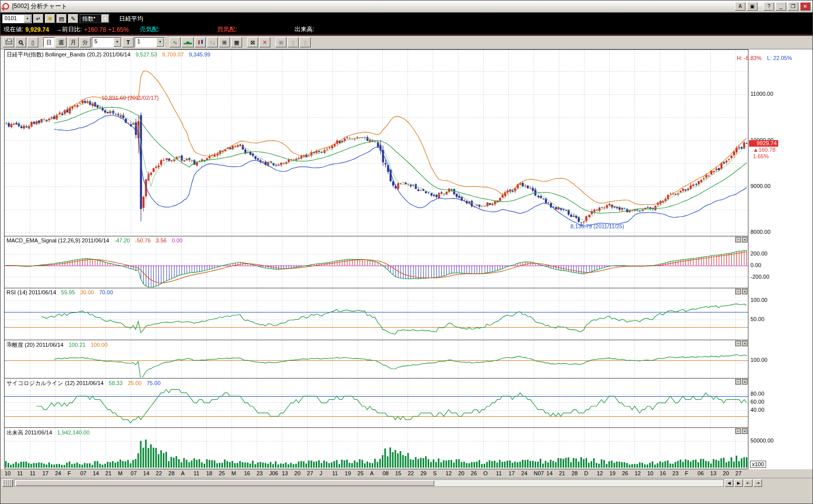  Describe the element at coordinates (95, 19) in the screenshot. I see `index-type-select: 指数* ▼` at that location.